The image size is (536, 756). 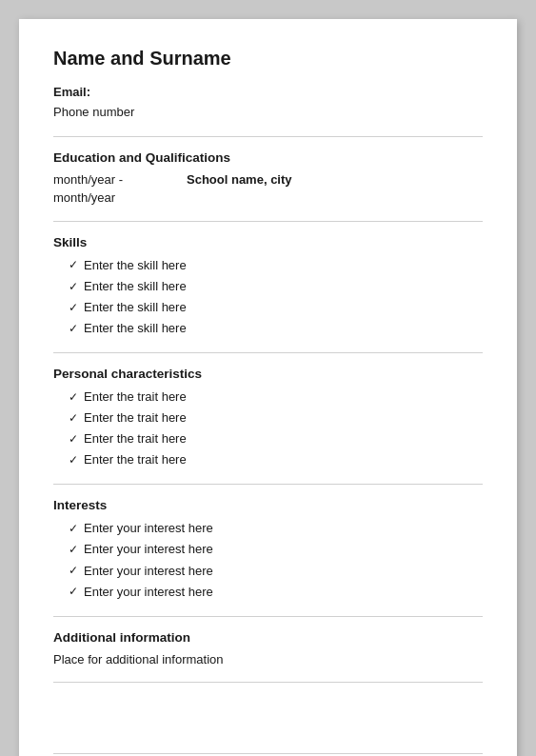 I want to click on edu-date-from: month/year -, so click(x=88, y=179).